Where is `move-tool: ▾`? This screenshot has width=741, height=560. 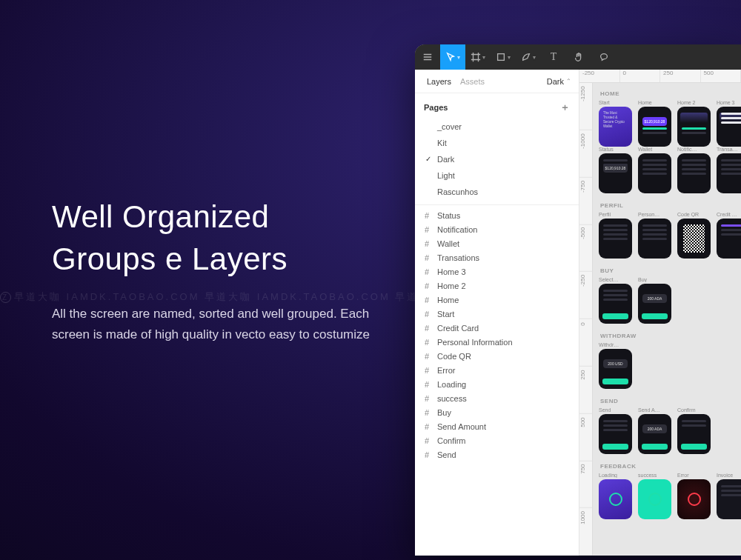 move-tool: ▾ is located at coordinates (453, 57).